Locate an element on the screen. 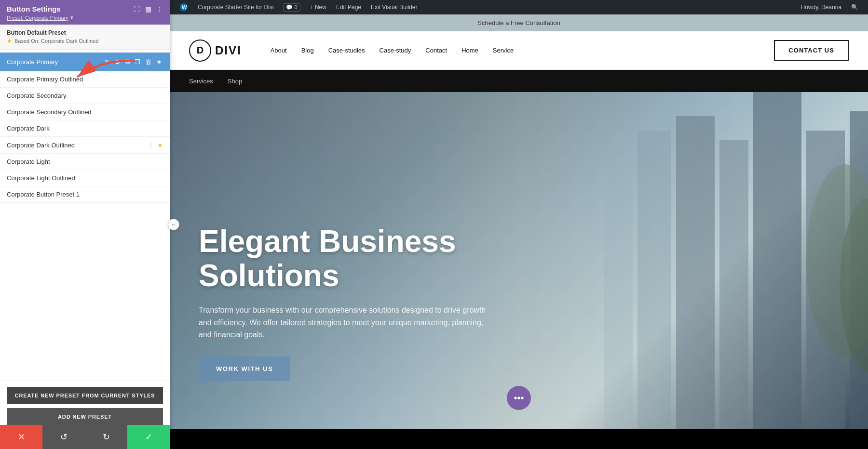  exit-builder-link: Exit Visual Builder is located at coordinates (394, 7).